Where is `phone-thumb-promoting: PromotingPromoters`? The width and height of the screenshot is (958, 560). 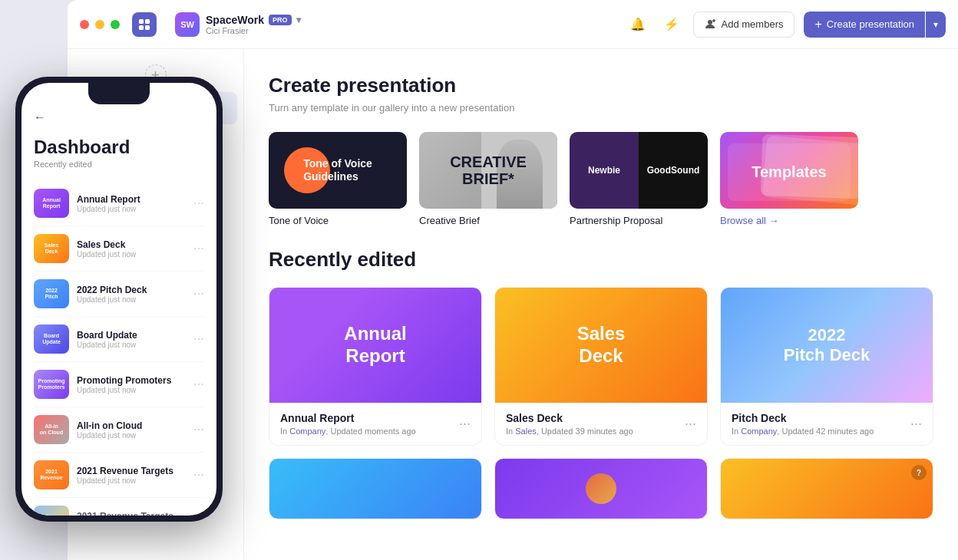
phone-thumb-promoting: PromotingPromoters is located at coordinates (51, 384).